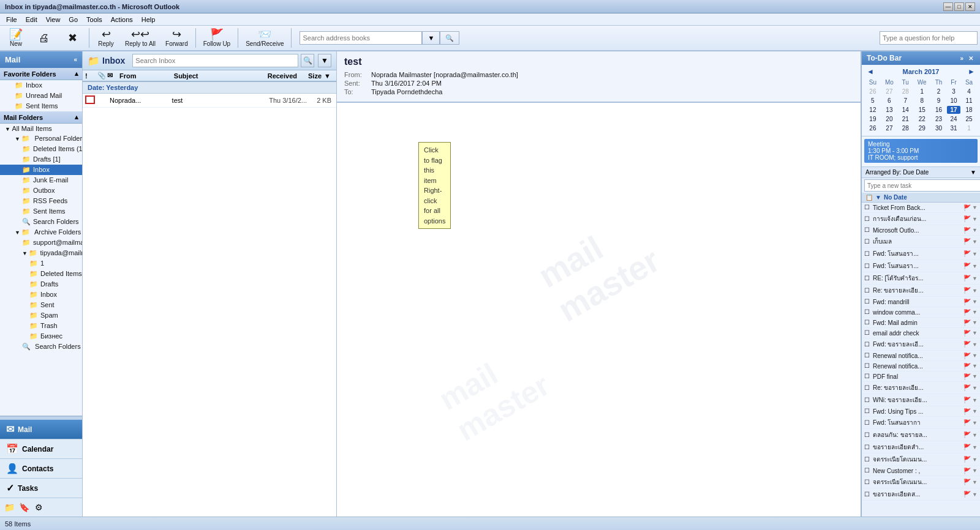  Describe the element at coordinates (921, 460) in the screenshot. I see `task-item-23: ☐ จตรระเนียโดเนมน... 🚩 ▼` at that location.